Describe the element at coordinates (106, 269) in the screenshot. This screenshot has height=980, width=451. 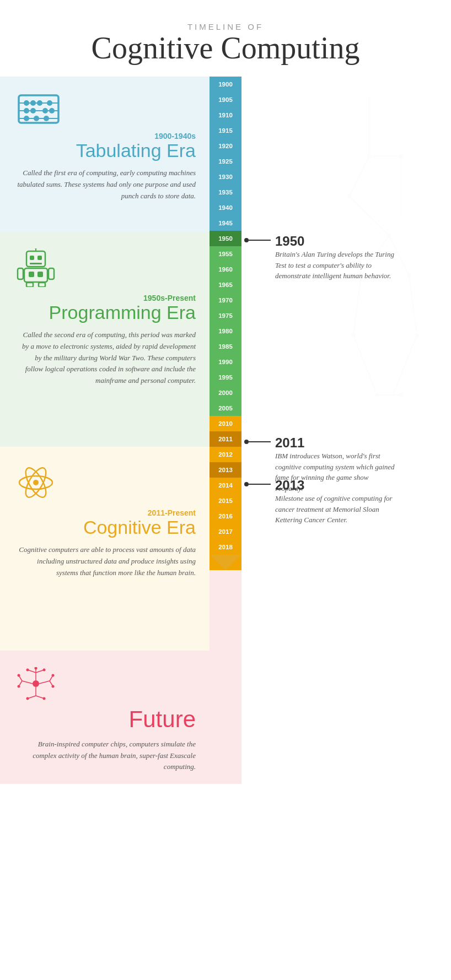
I see `programming-icon-area` at that location.